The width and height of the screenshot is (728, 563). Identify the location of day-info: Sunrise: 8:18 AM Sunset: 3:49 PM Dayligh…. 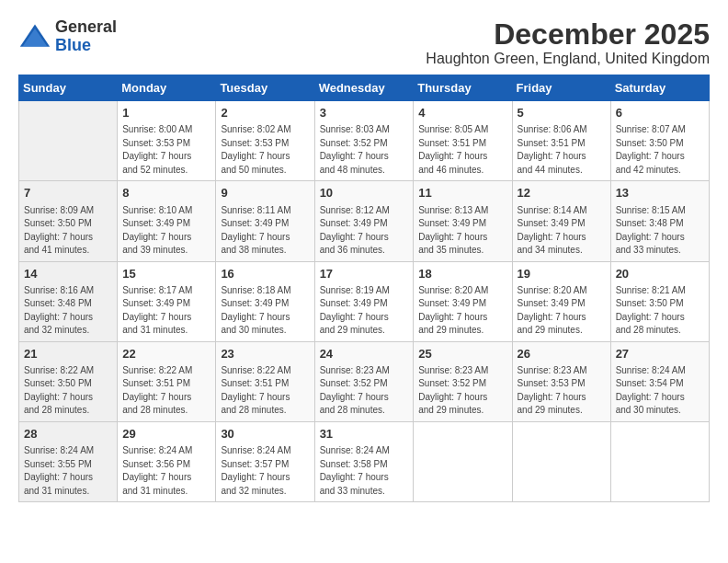
(265, 311).